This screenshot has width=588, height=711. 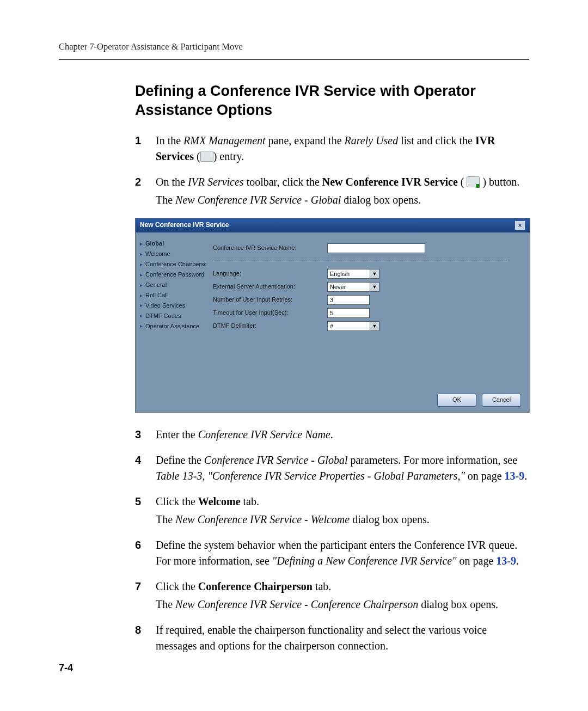 I want to click on header-rule, so click(x=294, y=59).